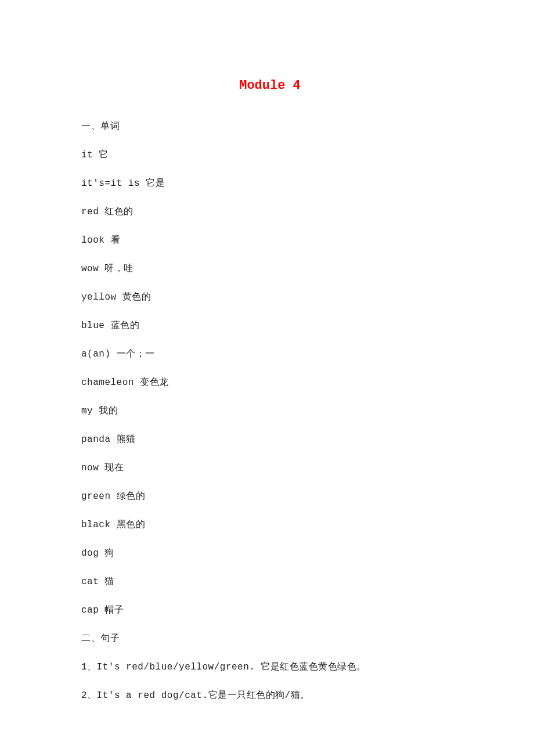 The height and width of the screenshot is (756, 534). Describe the element at coordinates (270, 183) in the screenshot. I see `vocab-item: it's=it is 它是` at that location.